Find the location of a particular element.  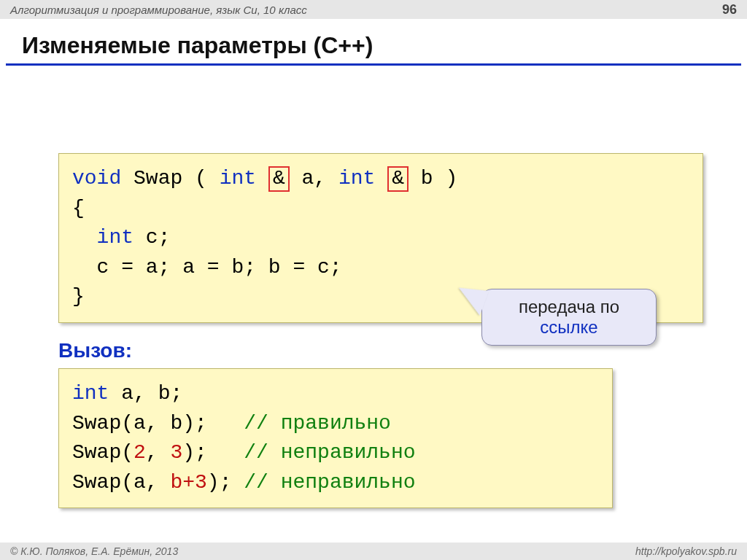

callout-line1: передача по is located at coordinates (569, 307).